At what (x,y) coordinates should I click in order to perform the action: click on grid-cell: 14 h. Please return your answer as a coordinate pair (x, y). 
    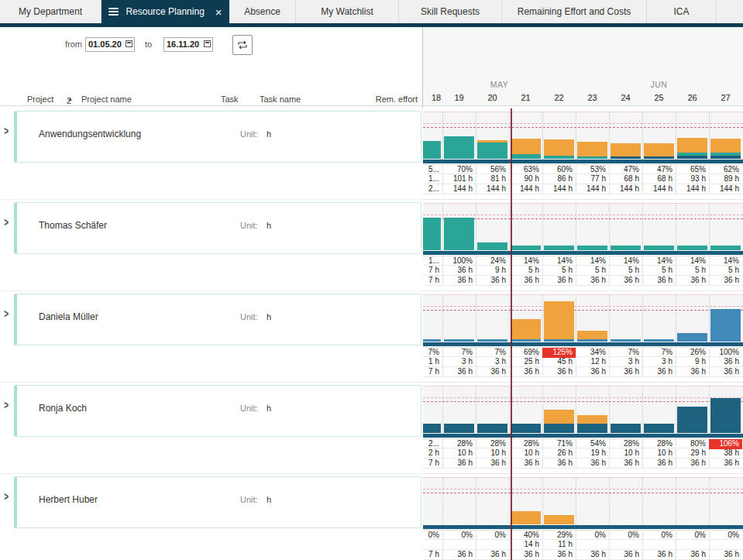
    Looking at the image, I should click on (525, 545).